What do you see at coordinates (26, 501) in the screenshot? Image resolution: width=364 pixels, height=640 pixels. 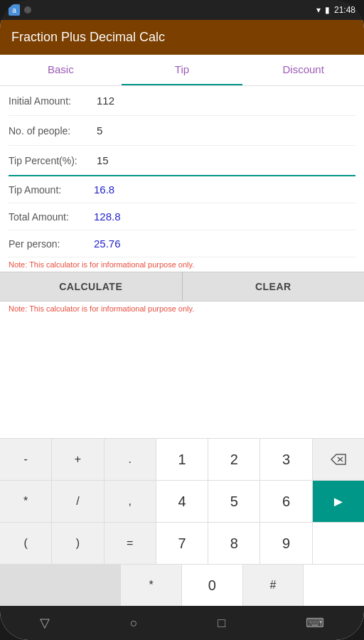 I see `key-multiply: *` at bounding box center [26, 501].